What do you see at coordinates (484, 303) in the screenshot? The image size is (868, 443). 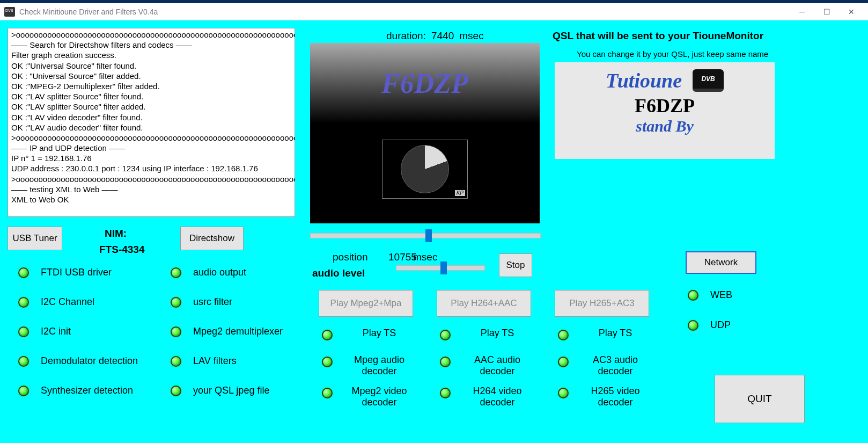 I see `play-h264-button: Play H264+AAC` at bounding box center [484, 303].